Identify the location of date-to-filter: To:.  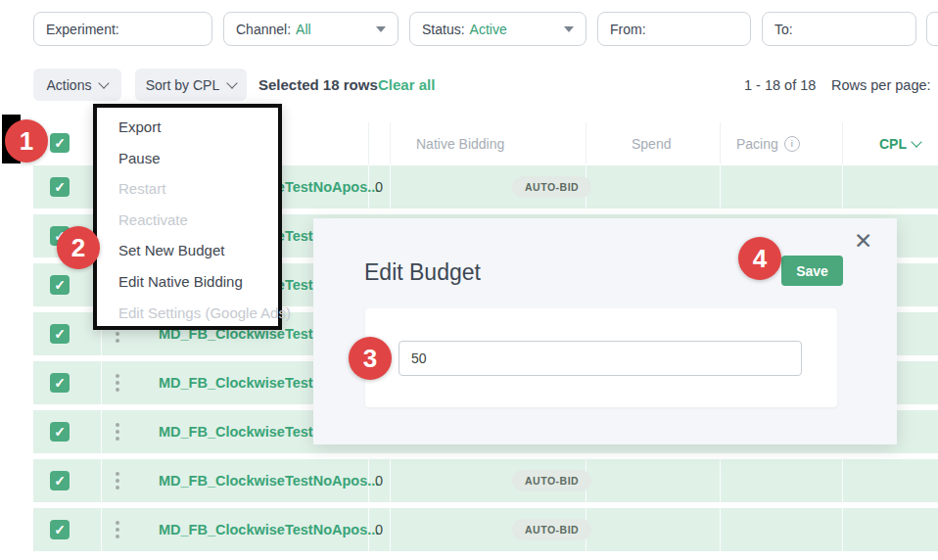
(839, 29).